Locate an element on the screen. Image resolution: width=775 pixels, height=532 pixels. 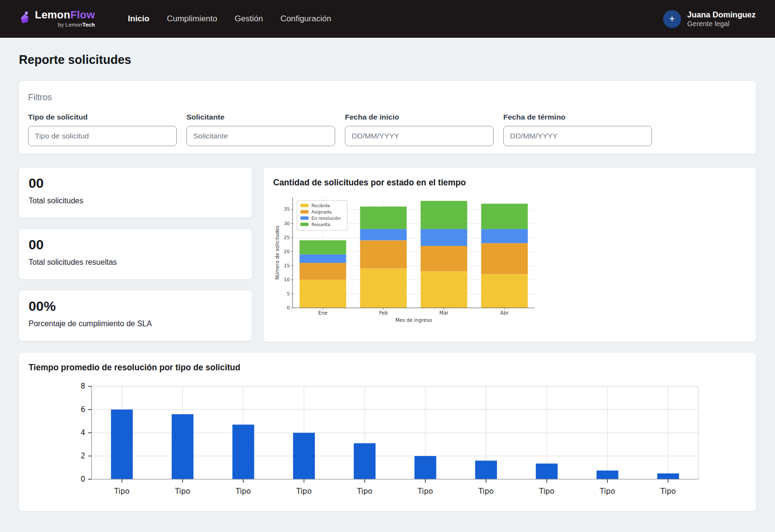
main-nav: Inicio Cumplimiento Gestión Configuració… is located at coordinates (230, 19).